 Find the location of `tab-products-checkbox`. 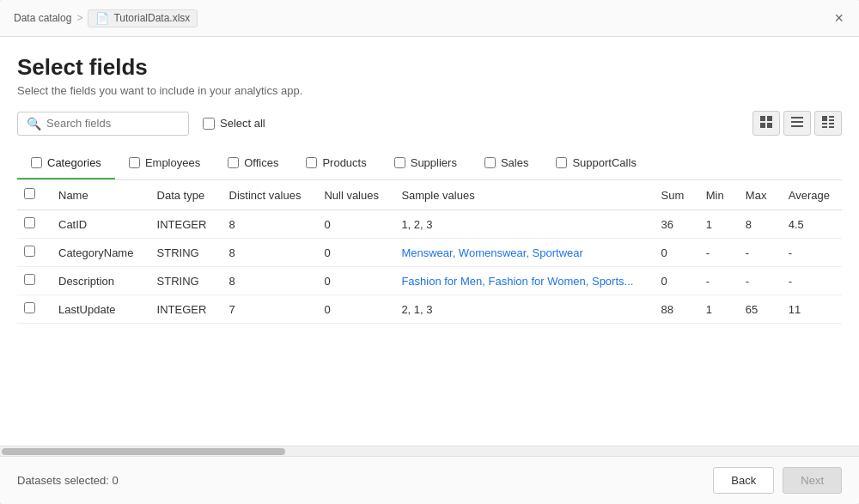

tab-products-checkbox is located at coordinates (311, 163).